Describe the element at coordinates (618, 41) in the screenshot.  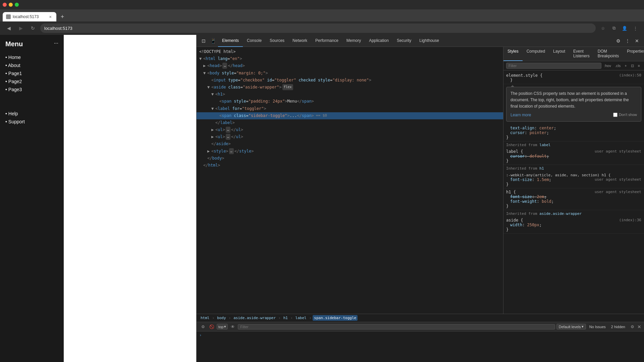
I see `devtools-settings-icon: ⚙` at that location.